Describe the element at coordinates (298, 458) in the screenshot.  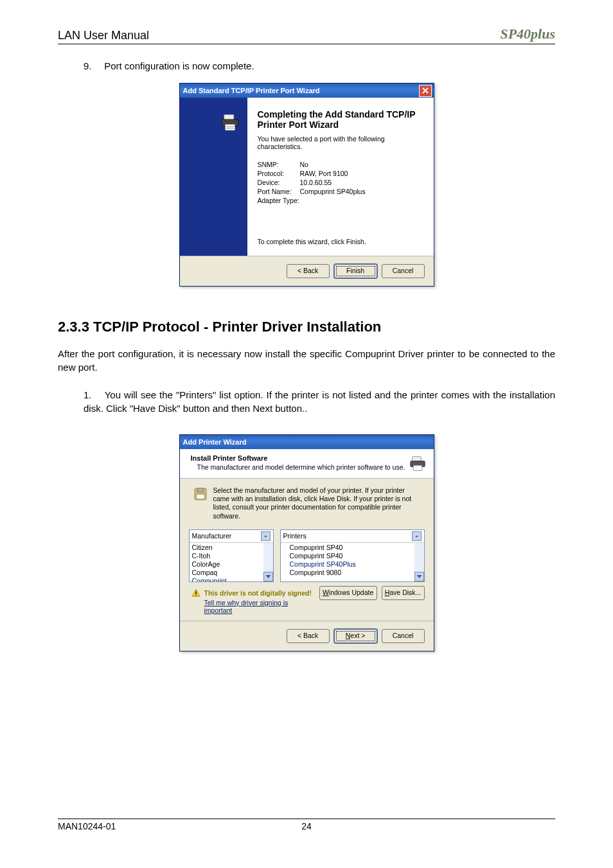
I see `install-software-title: Install Printer Software` at that location.